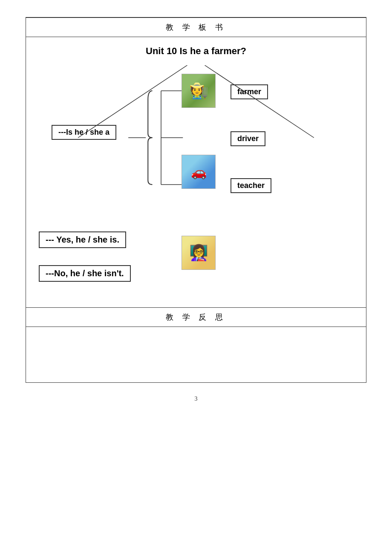 This screenshot has width=392, height=555. What do you see at coordinates (196, 355) in the screenshot?
I see `reflection-content` at bounding box center [196, 355].